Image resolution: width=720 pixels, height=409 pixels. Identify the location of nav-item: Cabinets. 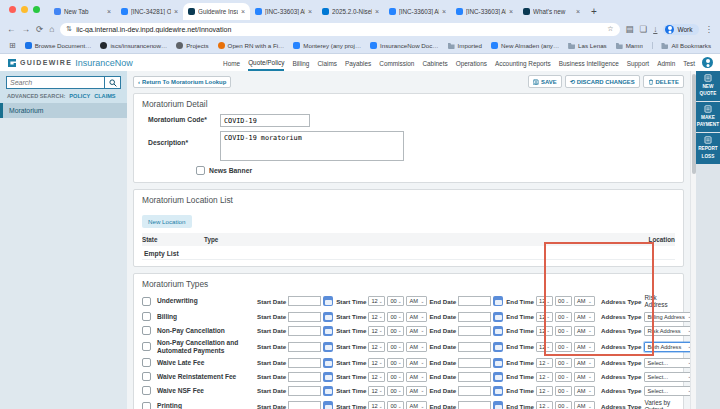
(434, 63).